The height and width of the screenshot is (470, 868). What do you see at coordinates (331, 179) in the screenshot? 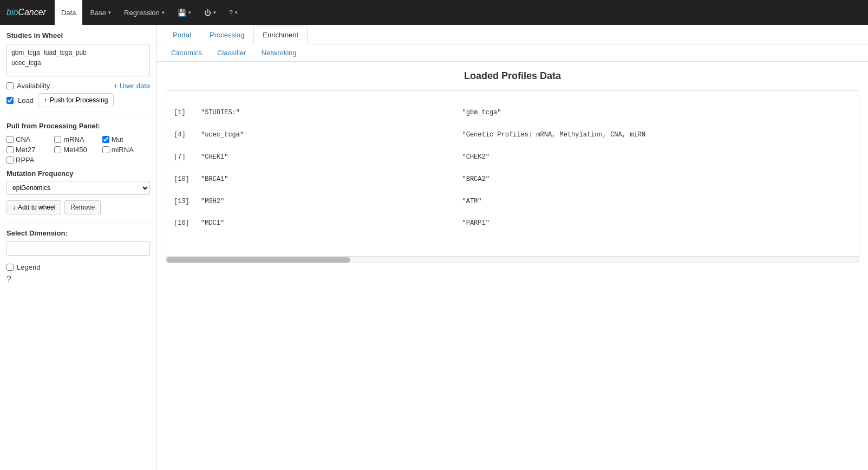
I see `key-10: "BRCA1"` at bounding box center [331, 179].